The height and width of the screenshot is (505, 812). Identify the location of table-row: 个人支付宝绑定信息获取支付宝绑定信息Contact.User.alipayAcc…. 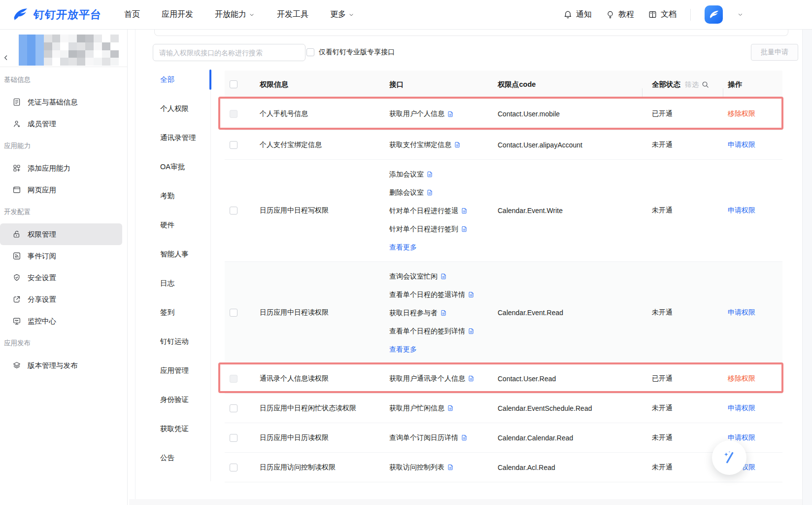
(504, 145).